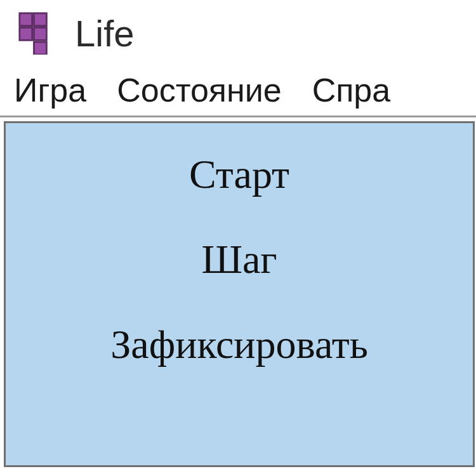  I want to click on fix-button: Зафиксировать, so click(239, 345).